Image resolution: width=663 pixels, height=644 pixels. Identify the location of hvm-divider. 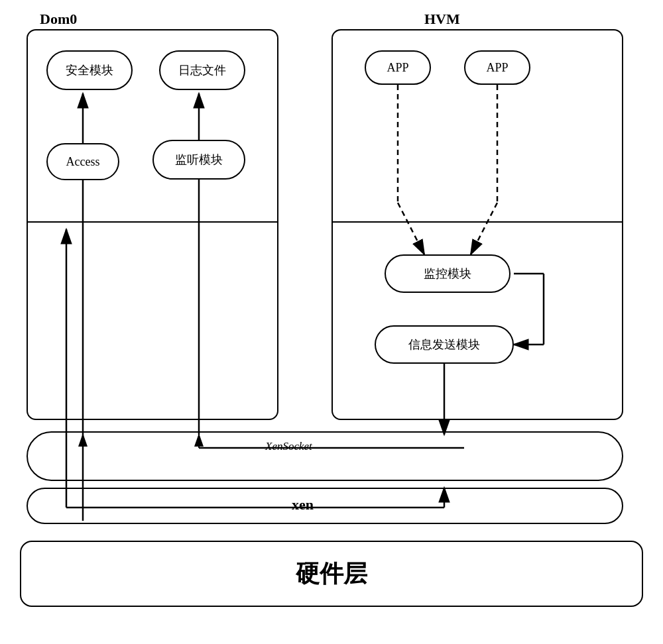
(477, 222).